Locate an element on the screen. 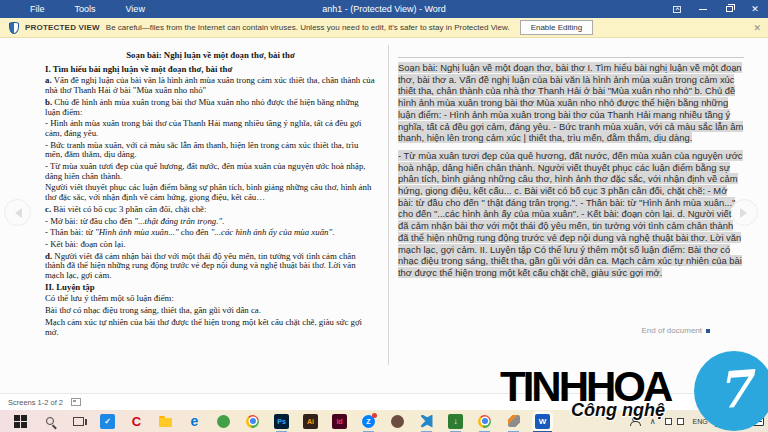  paragraph: I. Tìm hiểu bài nghị luận về một đoạn th… is located at coordinates (210, 70).